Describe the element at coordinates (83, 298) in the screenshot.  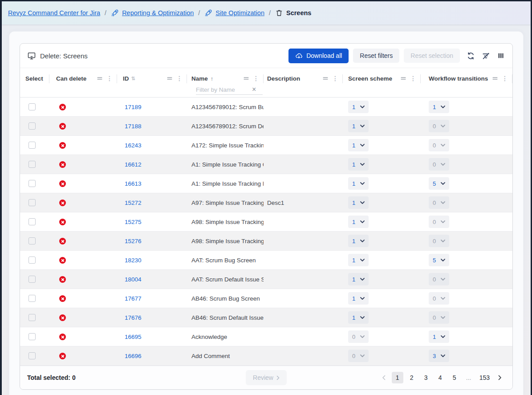
I see `can-delete-cell` at that location.